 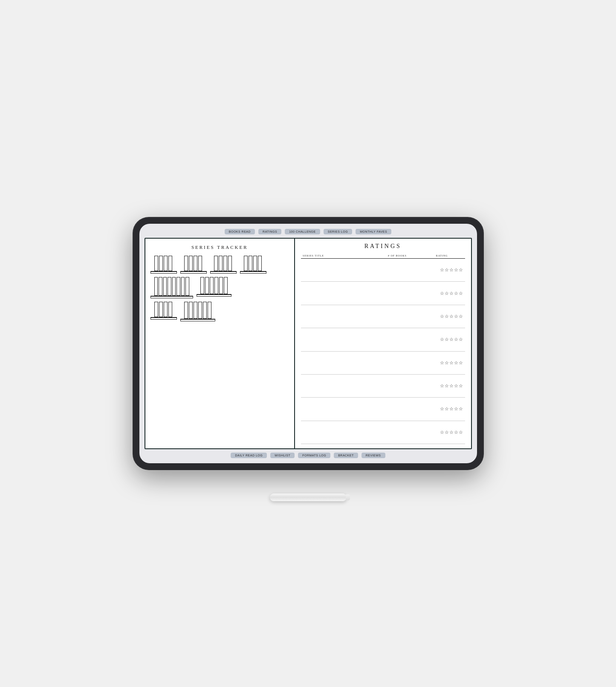 I want to click on nav-btn-books-read: BOOKS READ, so click(x=240, y=232).